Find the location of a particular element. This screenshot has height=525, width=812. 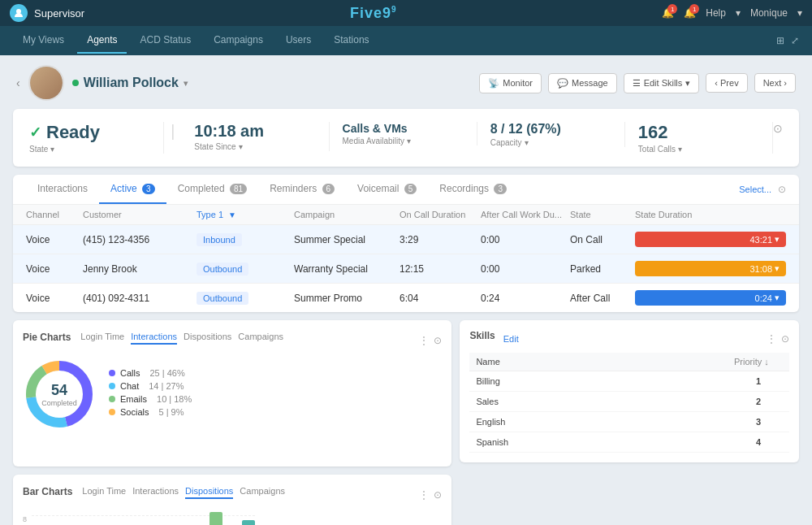

sidebar-item-my-views: My Views is located at coordinates (44, 41).